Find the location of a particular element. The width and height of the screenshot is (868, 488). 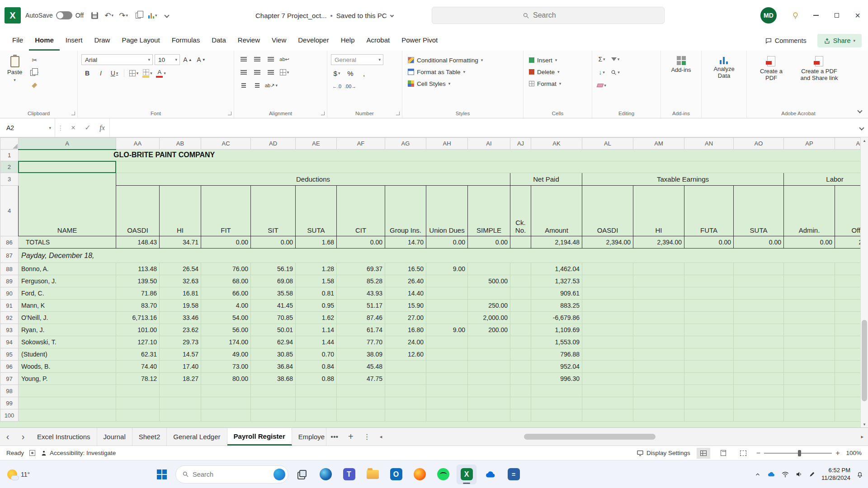

more-sheets-button: ••• is located at coordinates (335, 436).